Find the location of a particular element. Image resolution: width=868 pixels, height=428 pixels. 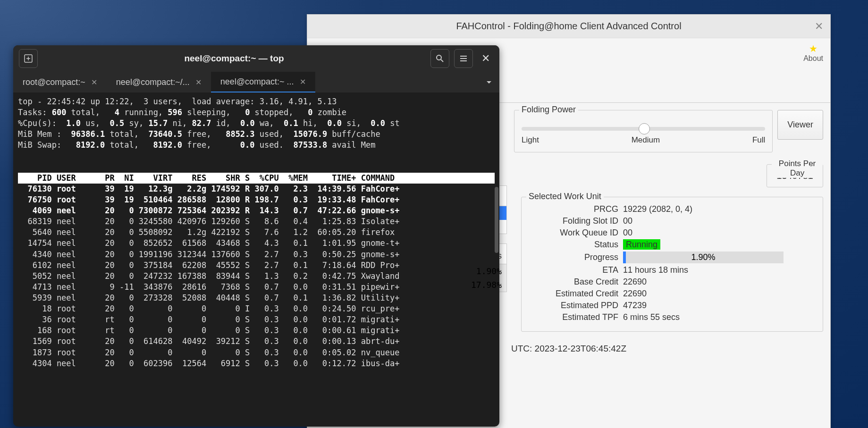

star-icon: ★ is located at coordinates (813, 49).